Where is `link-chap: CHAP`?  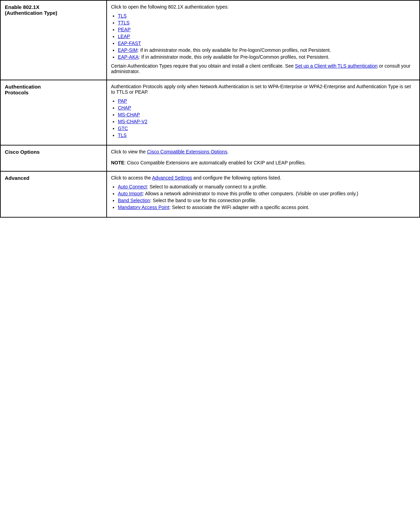
link-chap: CHAP is located at coordinates (125, 108).